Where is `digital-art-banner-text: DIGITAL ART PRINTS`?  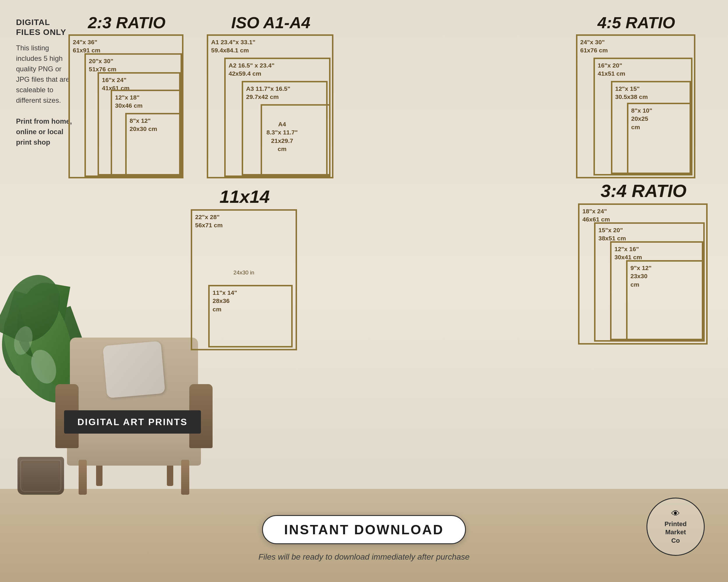 digital-art-banner-text: DIGITAL ART PRINTS is located at coordinates (132, 422).